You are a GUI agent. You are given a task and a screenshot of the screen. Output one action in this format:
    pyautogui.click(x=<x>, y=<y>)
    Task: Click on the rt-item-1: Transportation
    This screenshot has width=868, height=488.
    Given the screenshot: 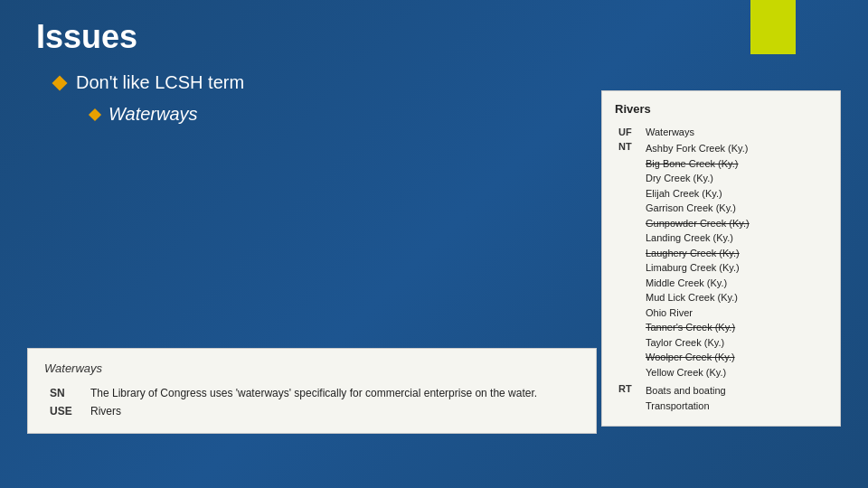 What is the action you would take?
    pyautogui.click(x=734, y=407)
    